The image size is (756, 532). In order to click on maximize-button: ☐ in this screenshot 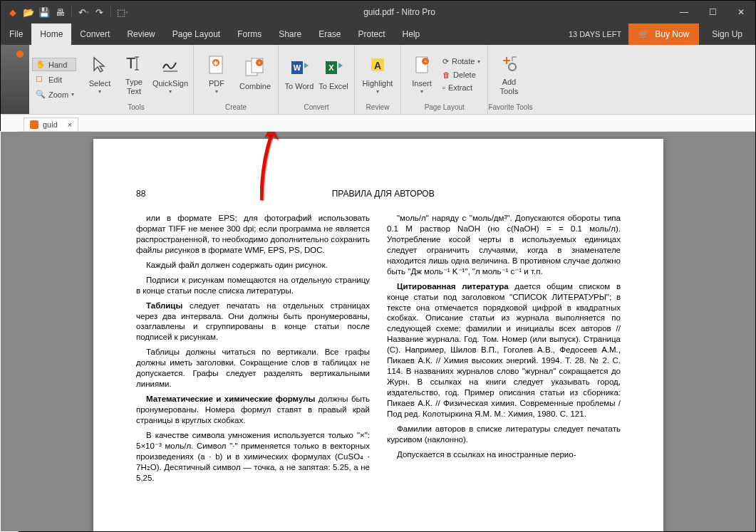, I will do `click(713, 12)`.